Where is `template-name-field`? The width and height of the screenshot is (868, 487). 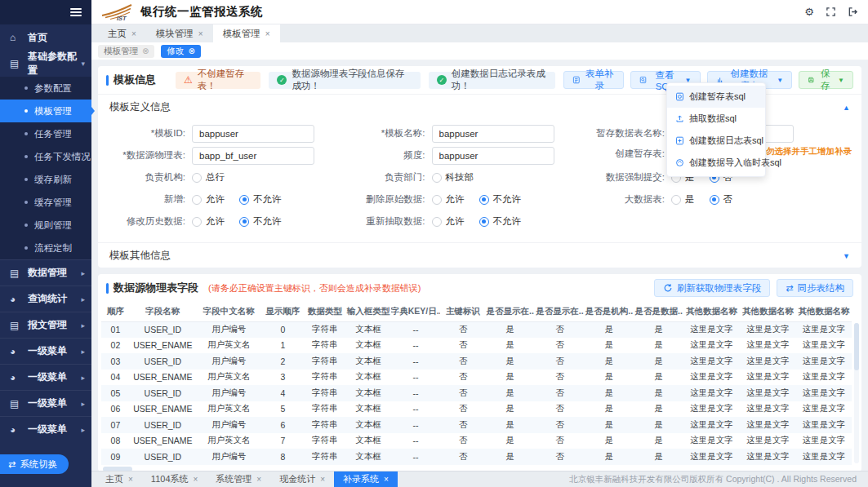 template-name-field is located at coordinates (493, 134).